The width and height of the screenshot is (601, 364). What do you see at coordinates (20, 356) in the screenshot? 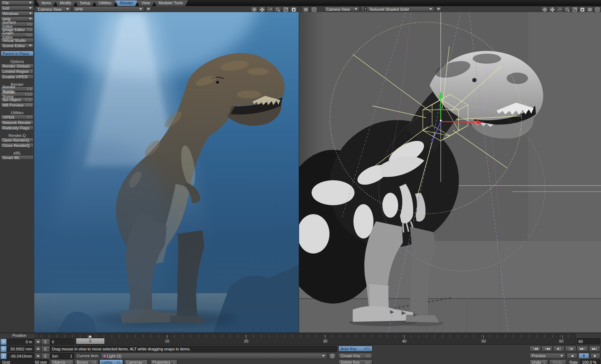
I see `z-value-field: -65.0419mm` at bounding box center [20, 356].